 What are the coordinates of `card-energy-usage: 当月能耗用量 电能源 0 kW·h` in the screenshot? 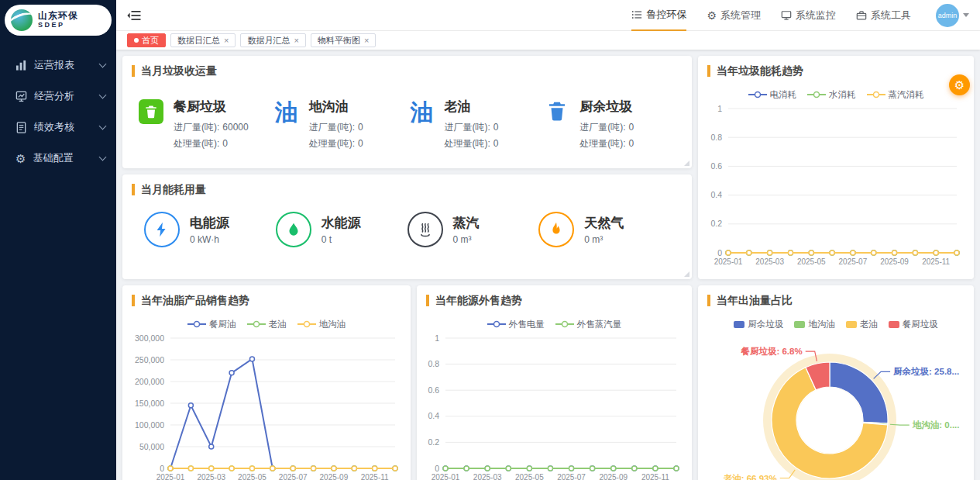 It's located at (407, 226).